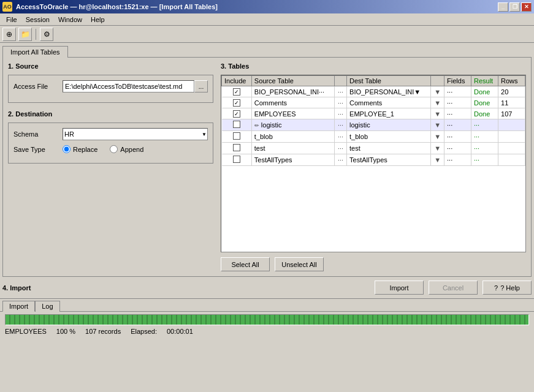 This screenshot has height=392, width=534. Describe the element at coordinates (389, 148) in the screenshot. I see `dest-cell-5: test` at that location.